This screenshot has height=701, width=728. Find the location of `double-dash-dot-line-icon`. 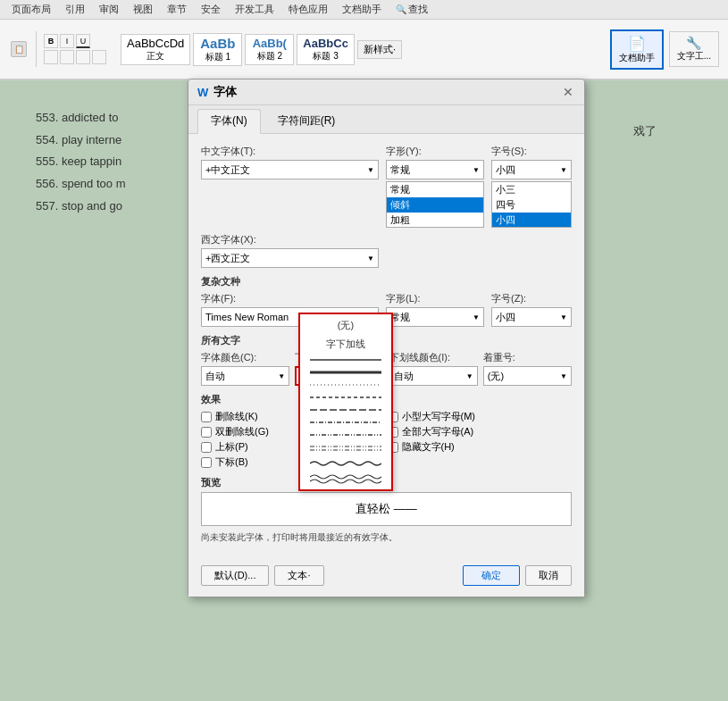

double-dash-dot-line-icon is located at coordinates (346, 448).